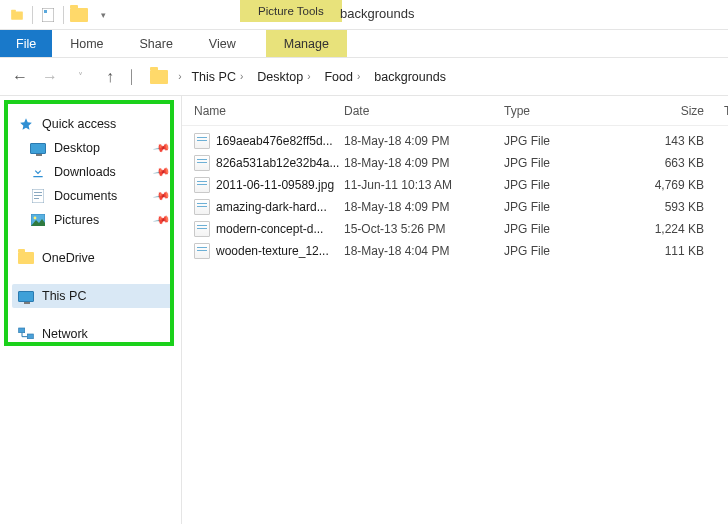 Image resolution: width=728 pixels, height=524 pixels. I want to click on breadcrumb-food: Food ›, so click(342, 77).